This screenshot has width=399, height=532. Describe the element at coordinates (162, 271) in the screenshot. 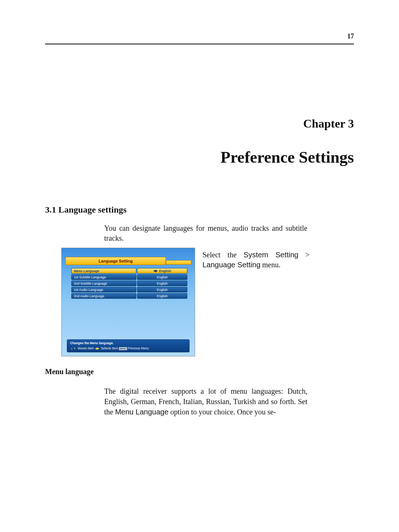

I see `osd-cell-value: ◀▶ English` at that location.